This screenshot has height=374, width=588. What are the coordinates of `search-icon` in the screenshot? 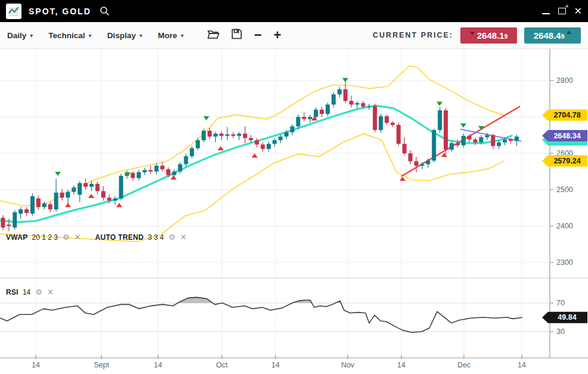 It's located at (105, 11).